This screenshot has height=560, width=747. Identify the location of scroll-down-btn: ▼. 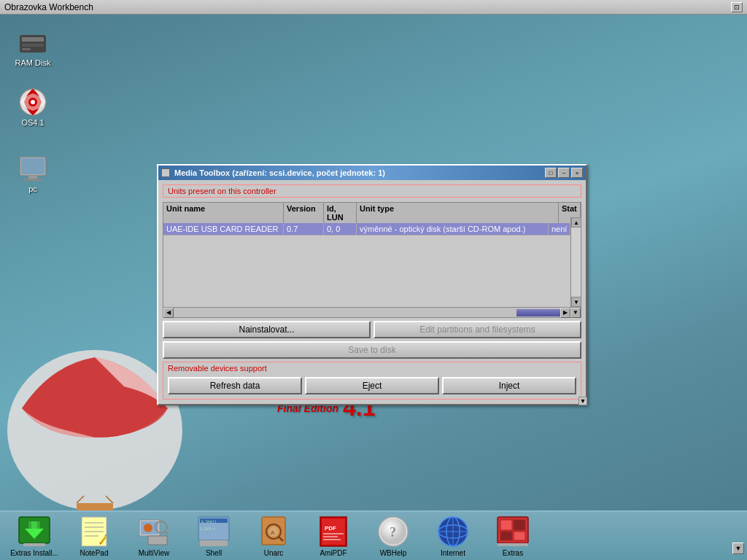
(576, 302).